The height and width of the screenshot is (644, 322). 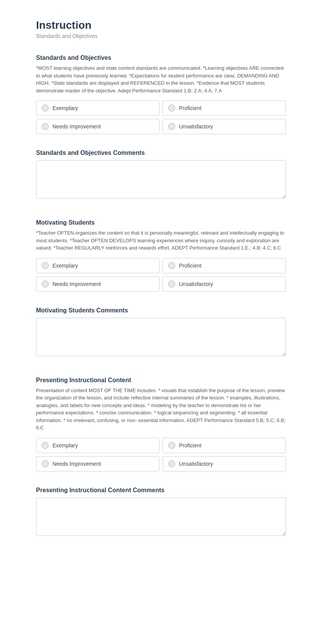 I want to click on radio-circle-motivating-students-proficient, so click(x=172, y=266).